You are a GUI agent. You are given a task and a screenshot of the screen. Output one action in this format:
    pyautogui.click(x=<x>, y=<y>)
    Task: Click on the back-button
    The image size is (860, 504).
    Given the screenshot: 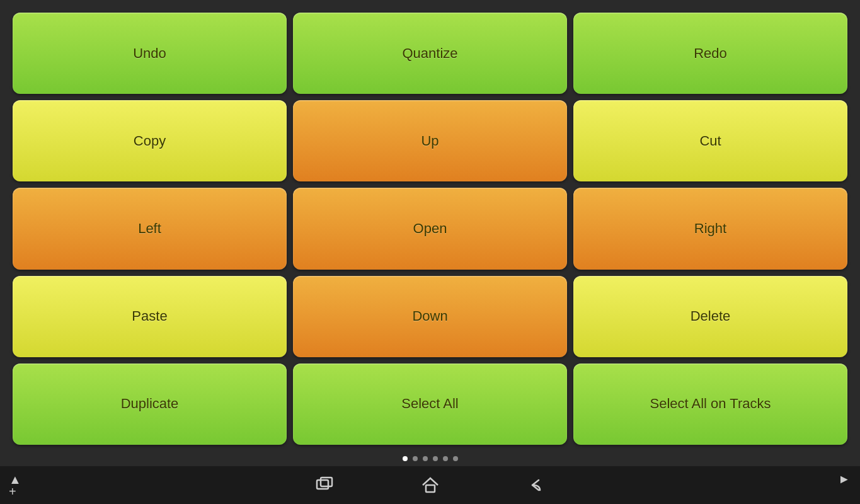 What is the action you would take?
    pyautogui.click(x=536, y=485)
    